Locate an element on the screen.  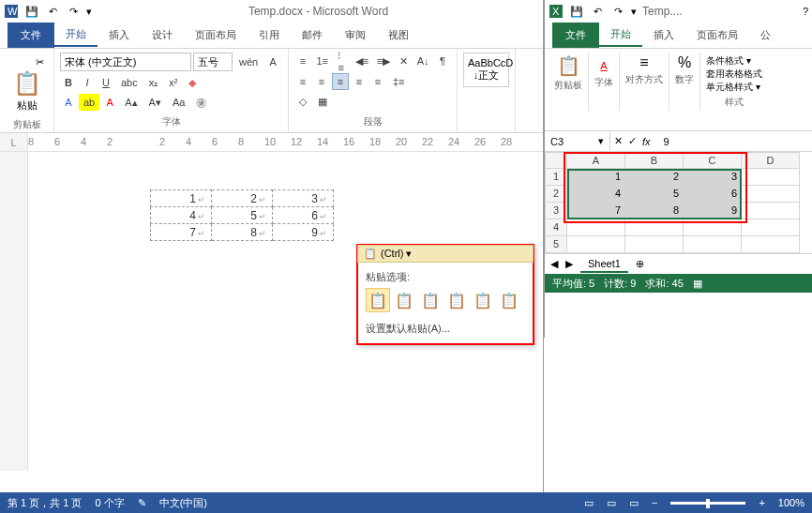
tab-references: 引用 is located at coordinates (269, 36).